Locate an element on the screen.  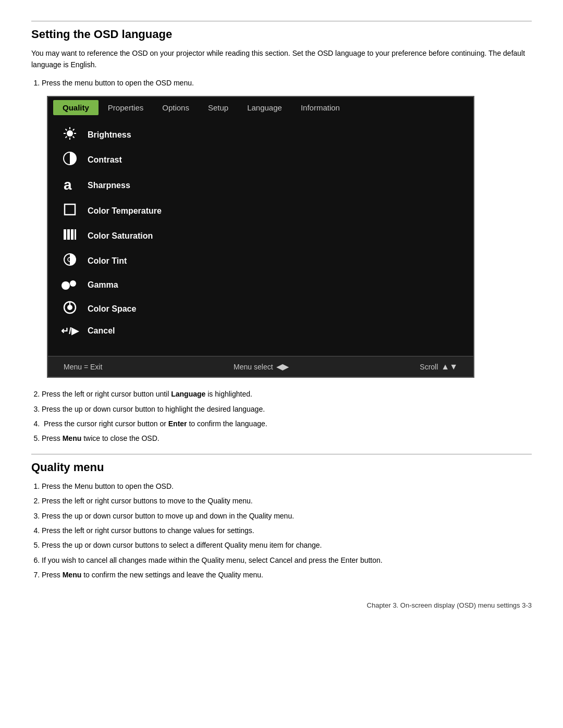
colorsaturation-label: Color Saturation is located at coordinates (120, 236).